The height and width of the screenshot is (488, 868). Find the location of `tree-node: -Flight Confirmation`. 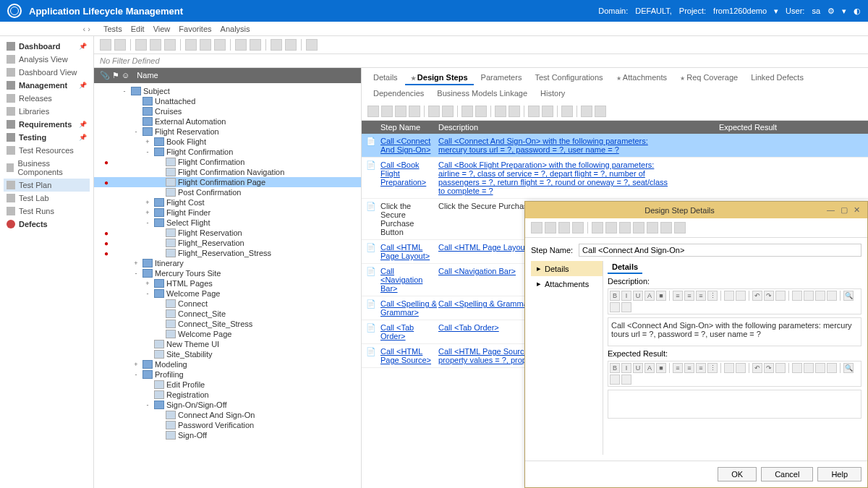

tree-node: -Flight Confirmation is located at coordinates (227, 152).